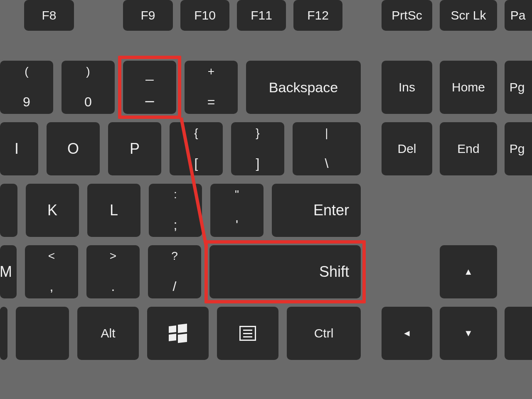 The height and width of the screenshot is (399, 532). I want to click on end-key: End, so click(468, 149).